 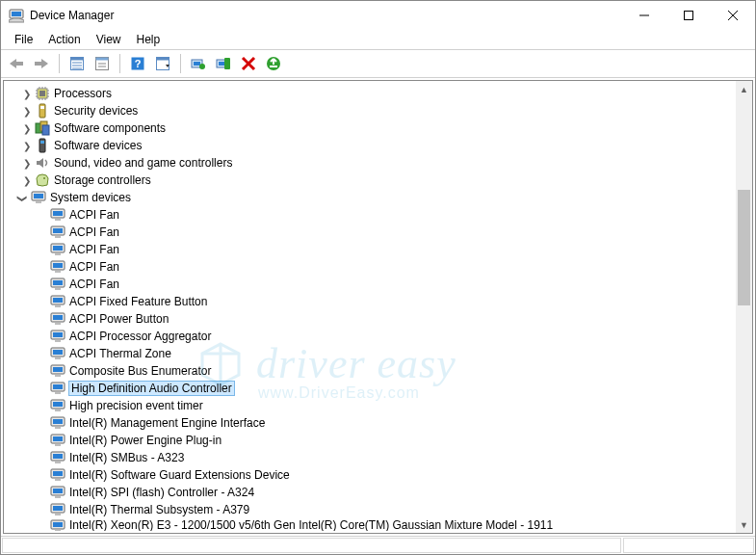 What do you see at coordinates (137, 406) in the screenshot?
I see `tree-label: High precision event timer` at bounding box center [137, 406].